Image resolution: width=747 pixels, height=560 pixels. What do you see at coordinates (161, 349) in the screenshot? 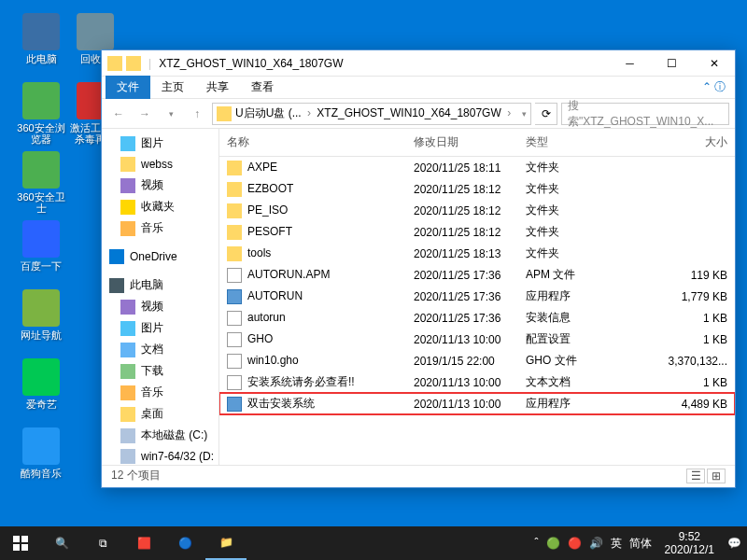
I see `nav-item: 文档` at bounding box center [161, 349].